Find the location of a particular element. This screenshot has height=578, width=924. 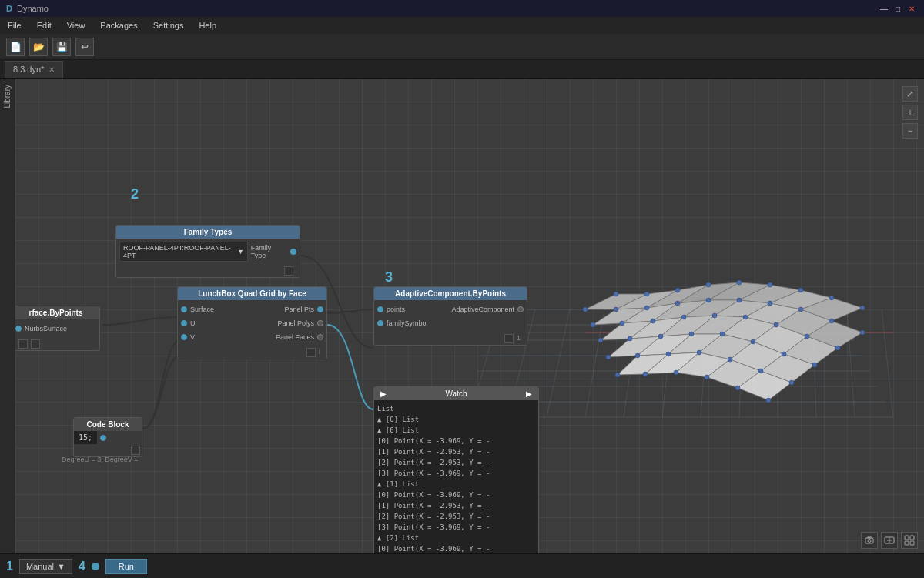

open-button: 📂 is located at coordinates (38, 47).